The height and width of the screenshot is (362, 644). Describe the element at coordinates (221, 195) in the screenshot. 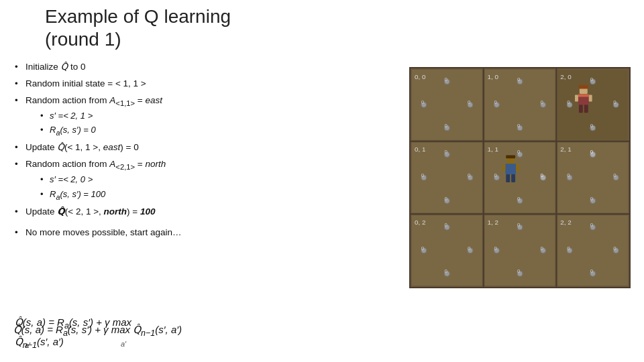

I see `sub-item-5-2: Ra(s, s′) = 100` at that location.